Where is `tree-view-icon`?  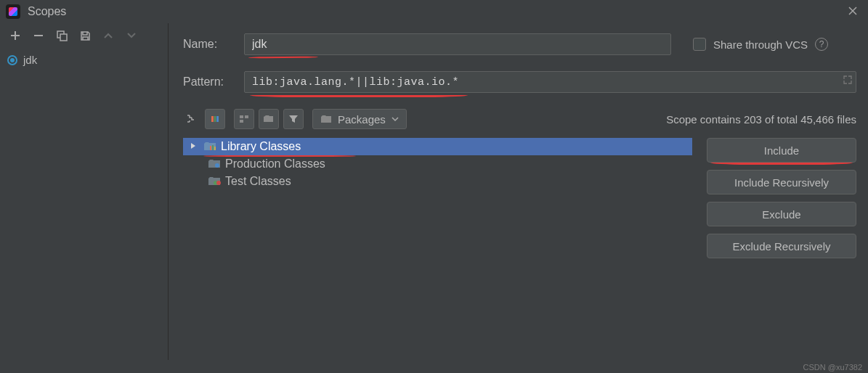 tree-view-icon is located at coordinates (192, 119).